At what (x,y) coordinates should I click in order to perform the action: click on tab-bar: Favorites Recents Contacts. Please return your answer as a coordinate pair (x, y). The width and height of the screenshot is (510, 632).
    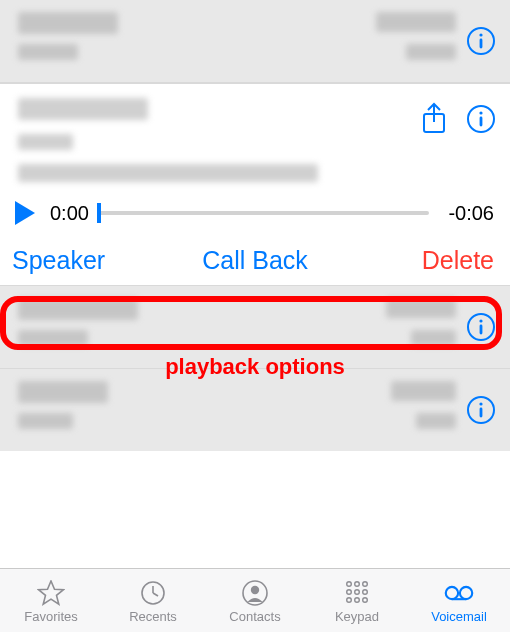
    Looking at the image, I should click on (255, 600).